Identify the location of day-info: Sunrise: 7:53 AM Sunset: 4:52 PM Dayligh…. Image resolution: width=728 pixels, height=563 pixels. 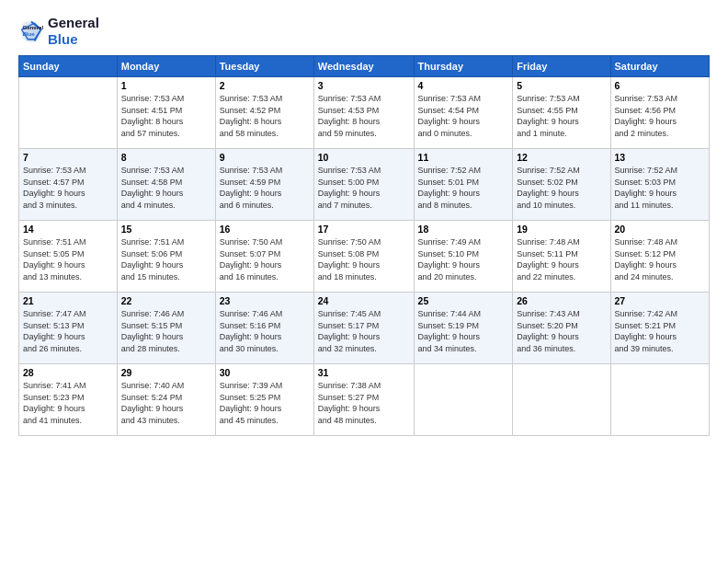
(265, 116).